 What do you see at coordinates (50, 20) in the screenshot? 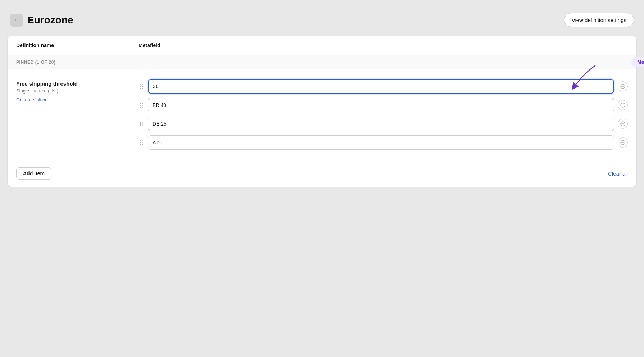
I see `page-title: Eurozone` at bounding box center [50, 20].